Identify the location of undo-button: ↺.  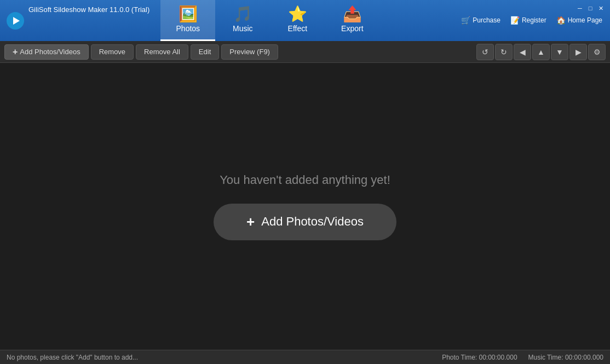
(485, 52).